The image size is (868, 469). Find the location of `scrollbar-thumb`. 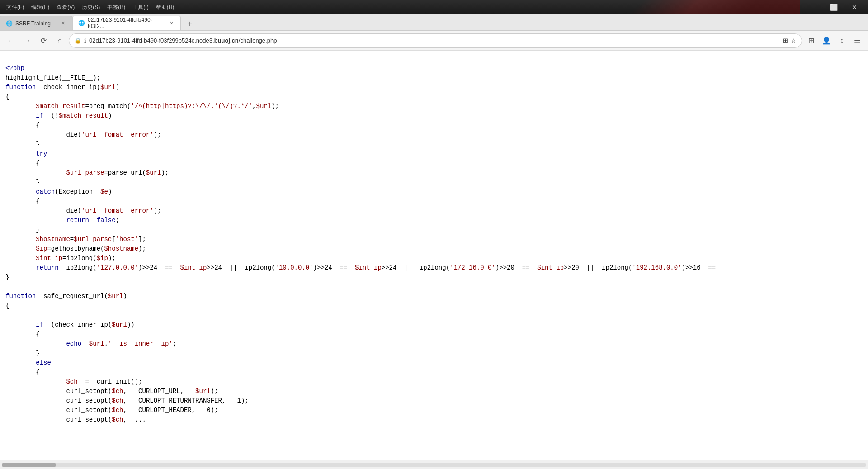

scrollbar-thumb is located at coordinates (29, 465).